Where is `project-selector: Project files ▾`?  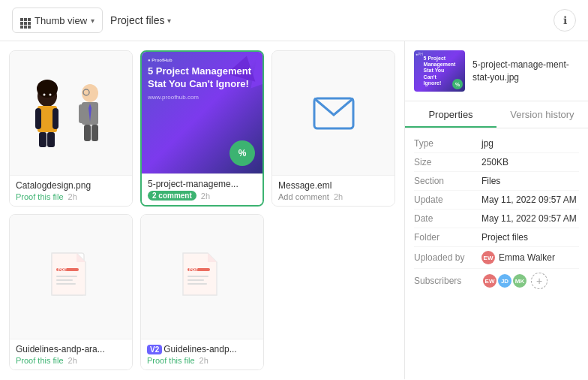
project-selector: Project files ▾ is located at coordinates (141, 20).